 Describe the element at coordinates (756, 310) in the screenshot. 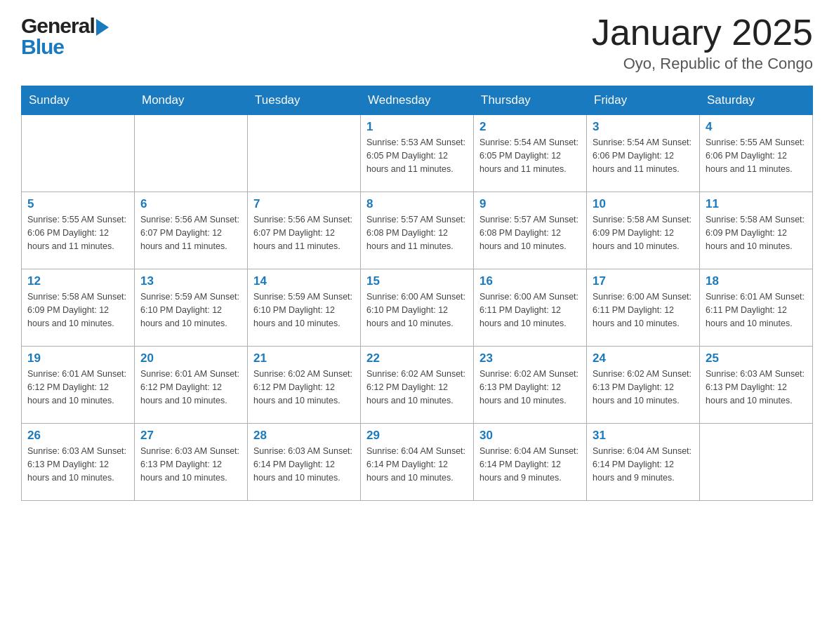

I see `day-info: Sunrise: 6:01 AM Sunset: 6:11 PM Dayligh…` at that location.